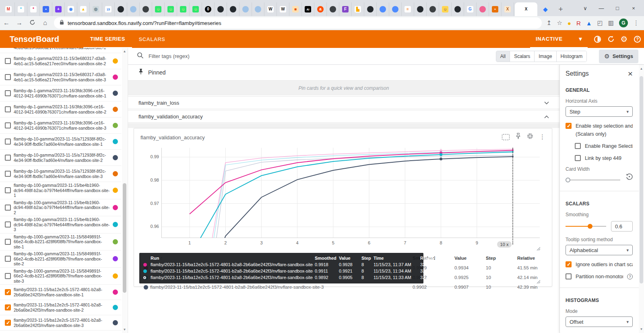 The width and height of the screenshot is (644, 333). I want to click on filter-histogram-button: Histogram, so click(572, 56).